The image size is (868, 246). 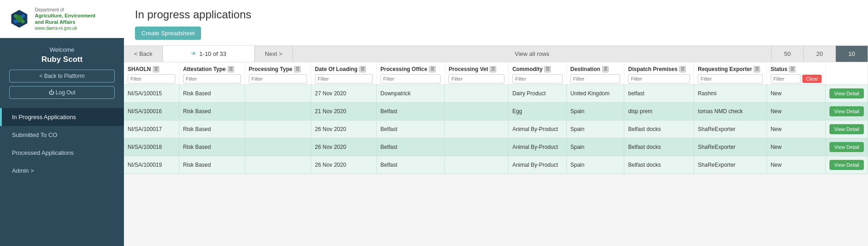 I want to click on next-button: Next >, so click(x=274, y=54).